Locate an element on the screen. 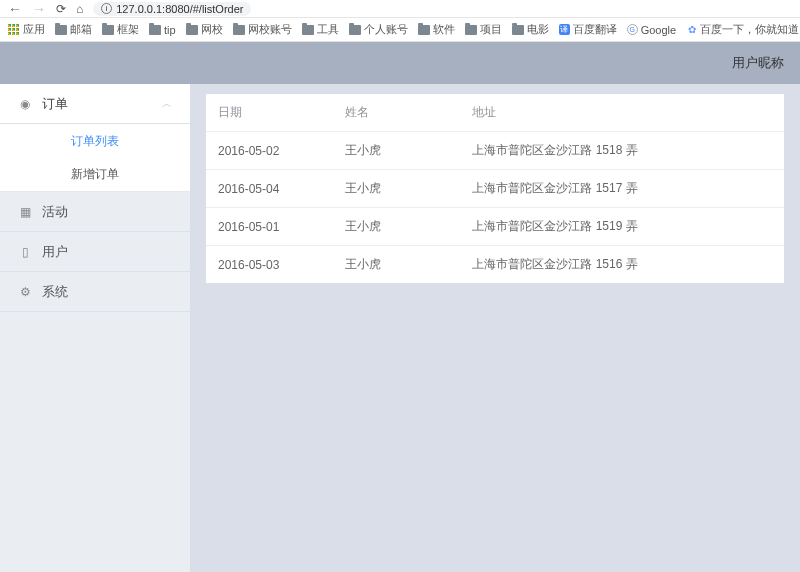 The width and height of the screenshot is (800, 572). forward-icon: → is located at coordinates (39, 9).